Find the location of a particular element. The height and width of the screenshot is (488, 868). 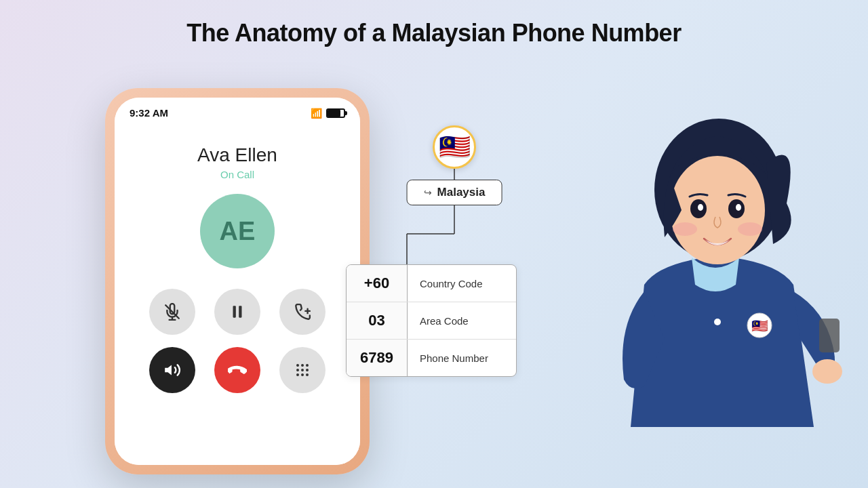

avatar: AE is located at coordinates (237, 231).